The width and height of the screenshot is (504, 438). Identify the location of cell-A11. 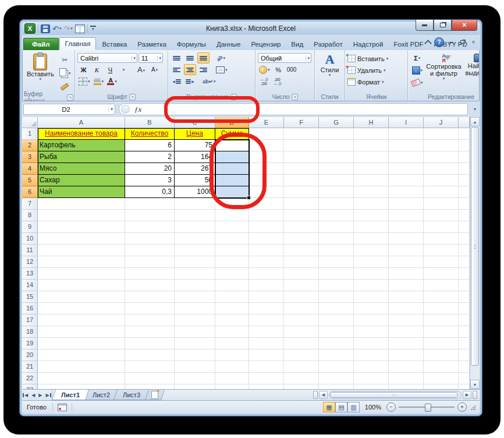
(81, 250).